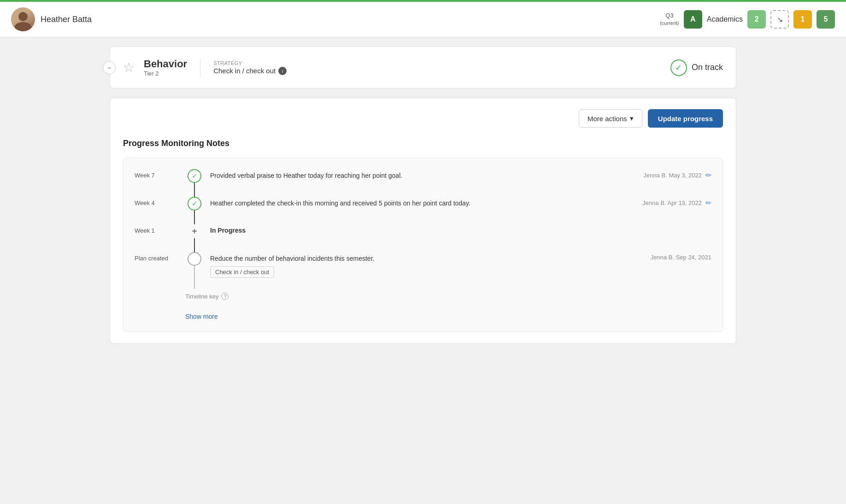  Describe the element at coordinates (423, 270) in the screenshot. I see `table-row: Plan created Reduce the number of behavi…` at that location.